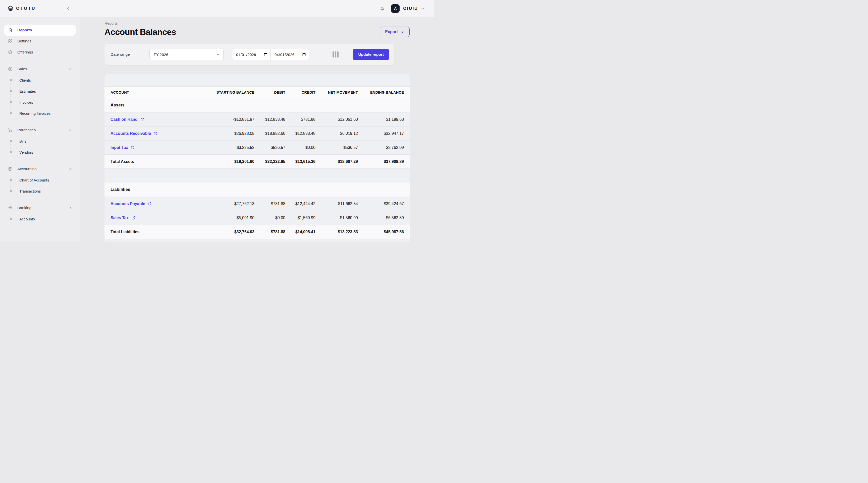 The image size is (868, 483). Describe the element at coordinates (423, 9) in the screenshot. I see `user-menu-chevron-down-icon` at that location.